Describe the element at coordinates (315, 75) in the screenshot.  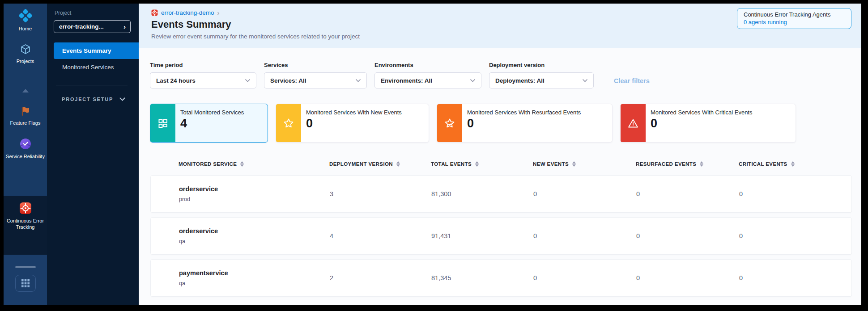
I see `filter-services: Services Services: All` at that location.